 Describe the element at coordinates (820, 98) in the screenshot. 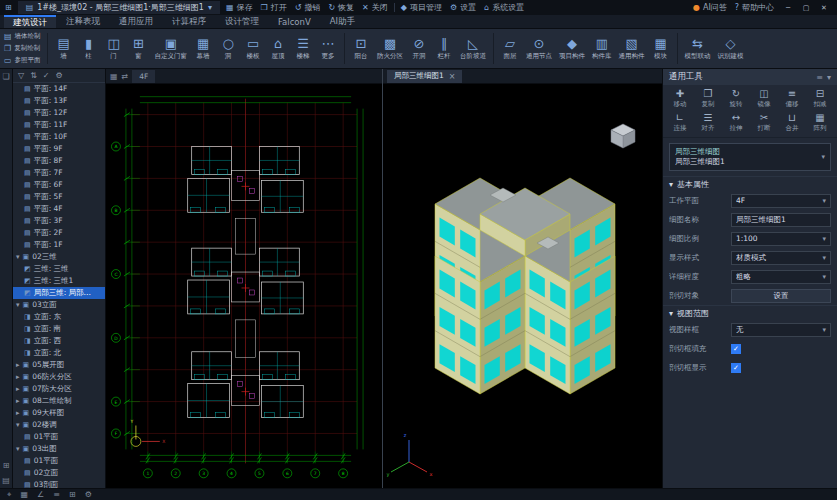

I see `subtract-tool: ⊟扣减` at that location.